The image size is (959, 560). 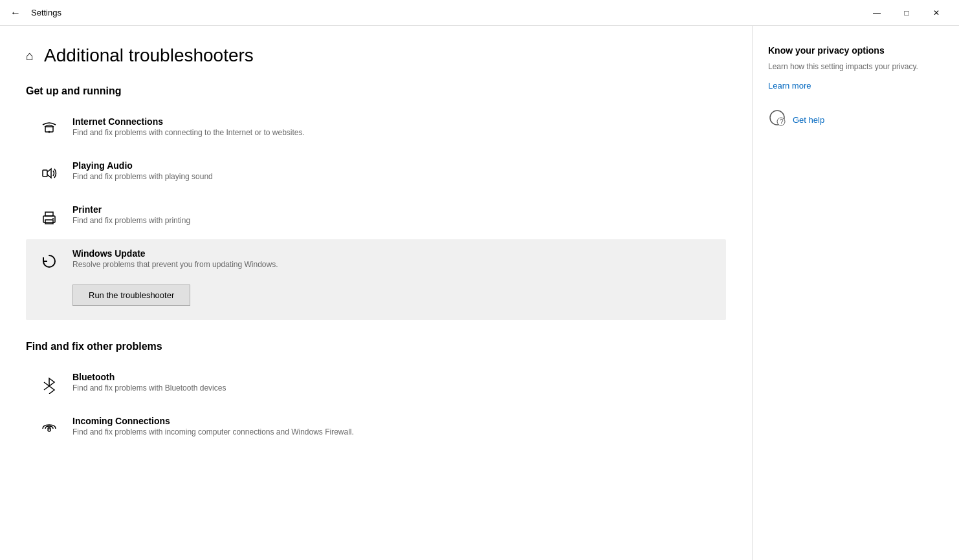 I want to click on list-item: Incoming Connections Find and fix proble…, so click(x=376, y=429).